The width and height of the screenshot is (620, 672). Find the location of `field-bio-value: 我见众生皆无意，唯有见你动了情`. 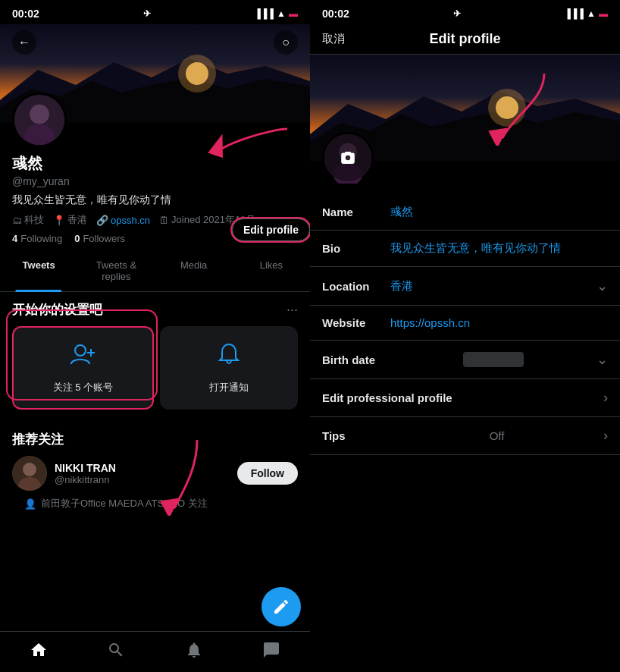

field-bio-value: 我见众生皆无意，唯有见你动了情 is located at coordinates (499, 249).